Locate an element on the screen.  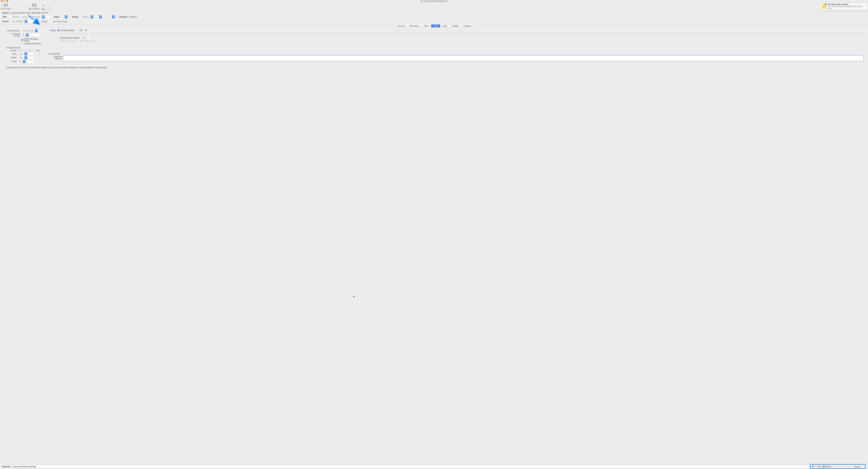
rf-slider is located at coordinates (462, 34).